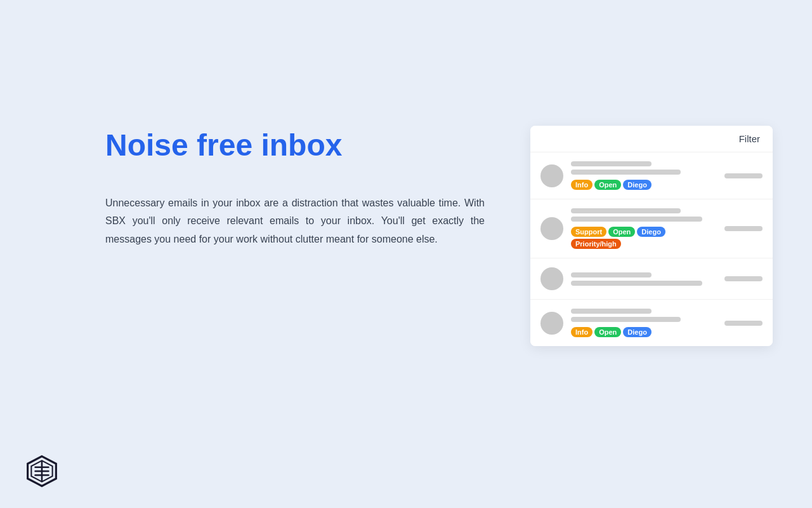 Image resolution: width=812 pixels, height=508 pixels. What do you see at coordinates (42, 471) in the screenshot?
I see `sbx-logo-icon` at bounding box center [42, 471].